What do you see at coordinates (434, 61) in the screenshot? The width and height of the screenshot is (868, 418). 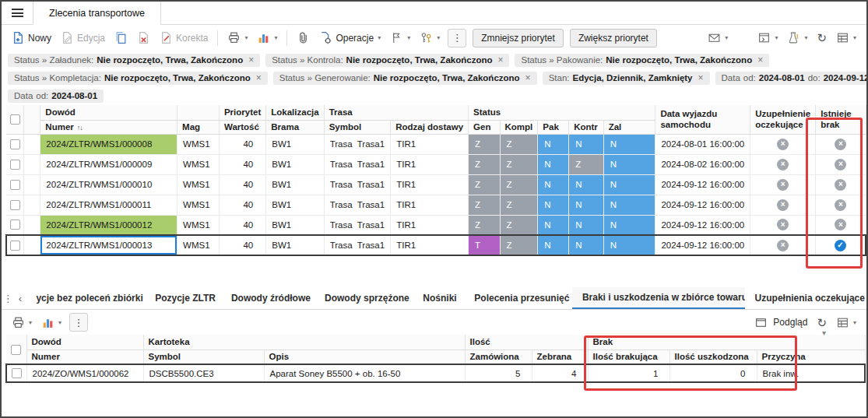 I see `filter-row: Status » Załadunek:Nie rozpoczęto, Trwa,…` at bounding box center [434, 61].